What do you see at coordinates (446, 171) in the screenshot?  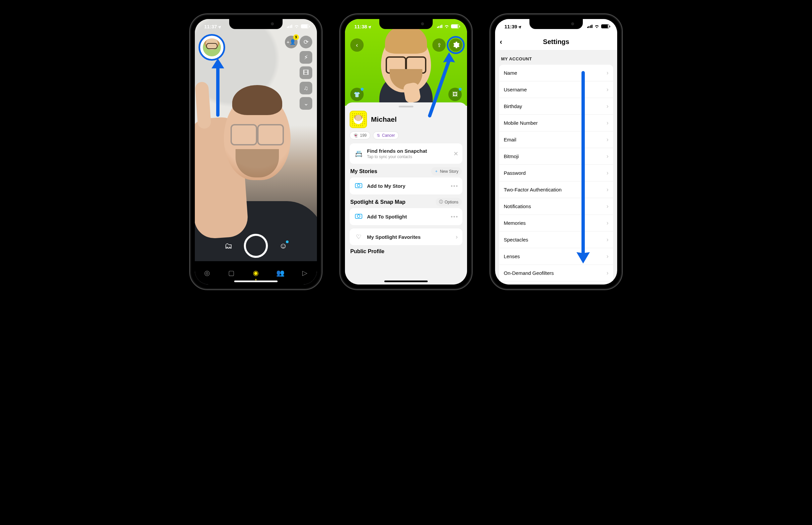 I see `new-story-button: ＋ New Story` at bounding box center [446, 171].